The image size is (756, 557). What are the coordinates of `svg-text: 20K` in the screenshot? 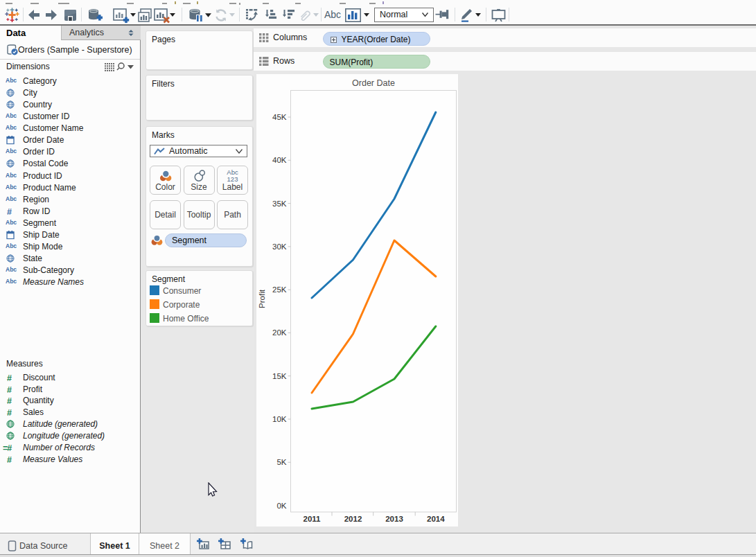 It's located at (280, 333).